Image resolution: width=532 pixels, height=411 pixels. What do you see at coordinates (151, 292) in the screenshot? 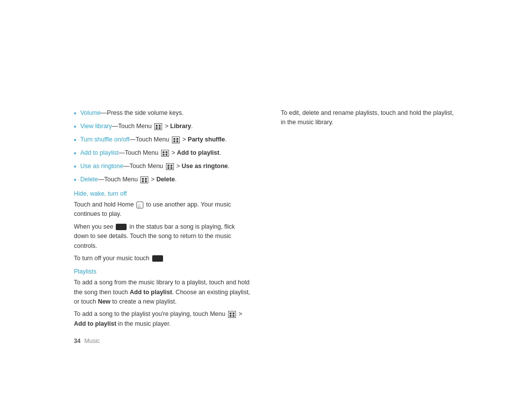
I see `add-to-playlist-bold2: Add to playlist` at bounding box center [151, 292].